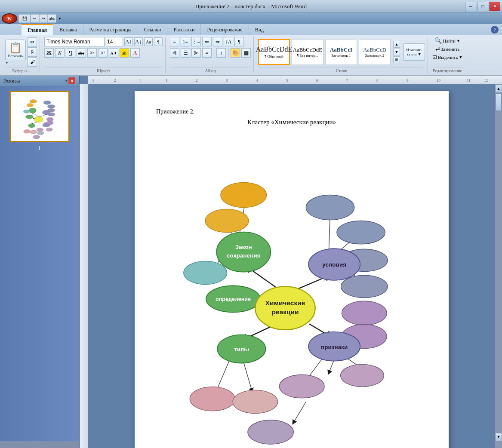 This screenshot has height=448, width=502. Describe the element at coordinates (15, 50) in the screenshot. I see `paste-button: 📋 Вставить` at that location.